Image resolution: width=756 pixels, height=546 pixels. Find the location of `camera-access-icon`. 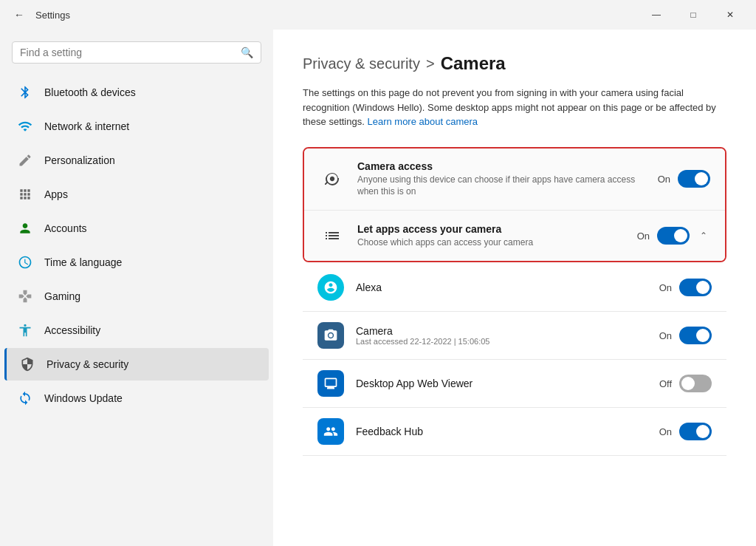

camera-access-icon is located at coordinates (332, 179).